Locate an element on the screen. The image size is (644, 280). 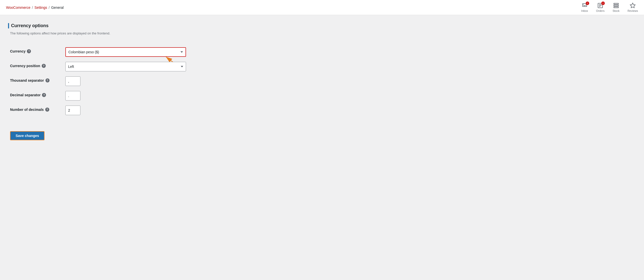
field-row-decimal-separator: Decimal separator ? is located at coordinates (113, 96).